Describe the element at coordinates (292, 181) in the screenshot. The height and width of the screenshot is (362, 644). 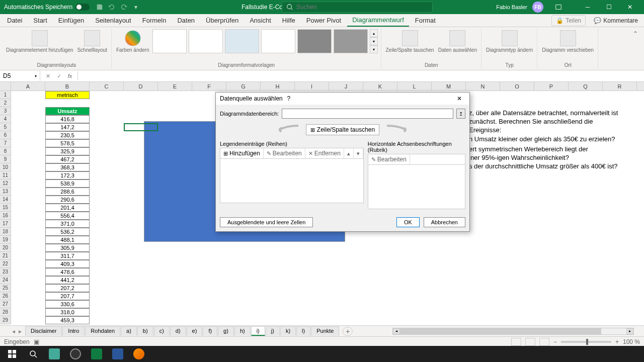
I see `series-list` at that location.